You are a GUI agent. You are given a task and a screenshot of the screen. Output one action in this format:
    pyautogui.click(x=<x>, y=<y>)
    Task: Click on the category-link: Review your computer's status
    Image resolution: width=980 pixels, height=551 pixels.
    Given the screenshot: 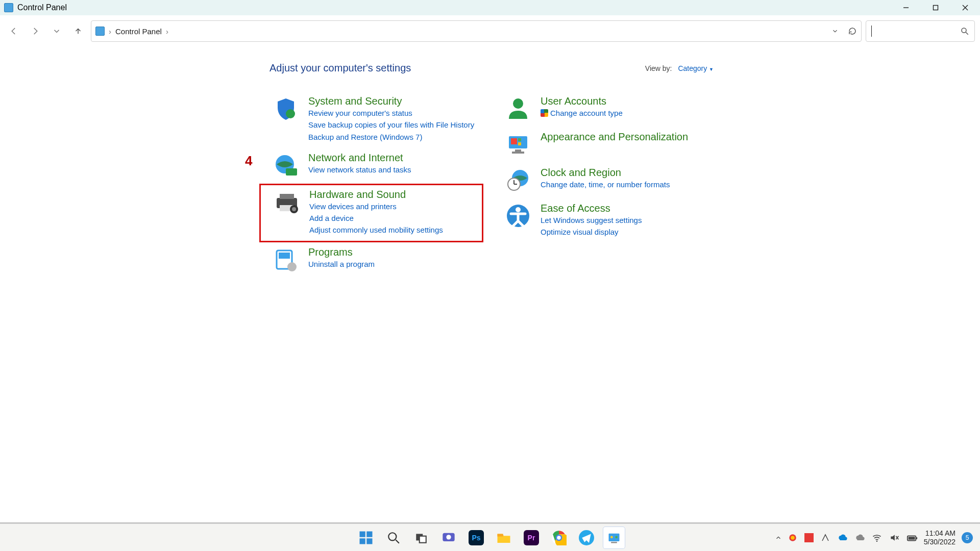 What is the action you would take?
    pyautogui.click(x=393, y=113)
    